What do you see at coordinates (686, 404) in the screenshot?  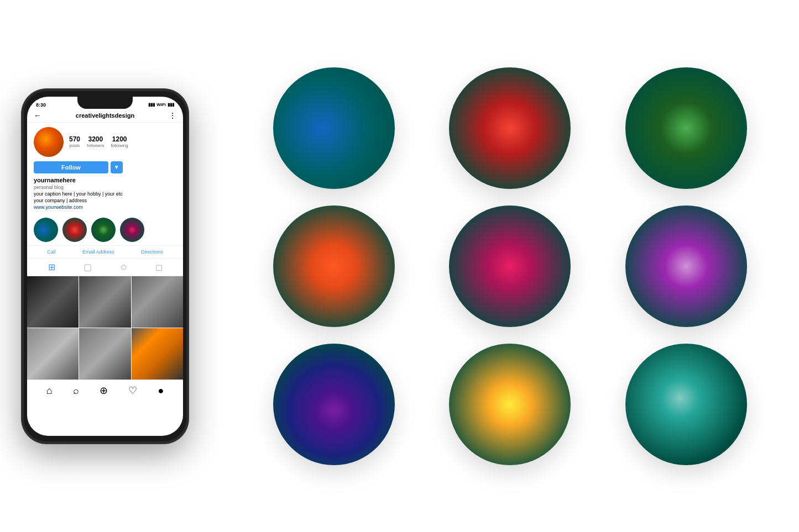 I see `circle-mint` at bounding box center [686, 404].